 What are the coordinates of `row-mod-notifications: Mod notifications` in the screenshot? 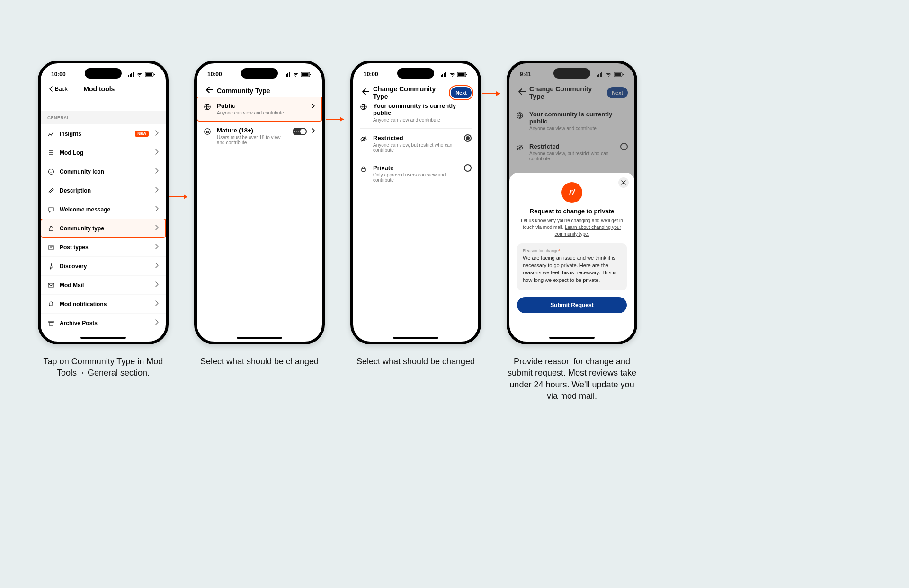 It's located at (103, 304).